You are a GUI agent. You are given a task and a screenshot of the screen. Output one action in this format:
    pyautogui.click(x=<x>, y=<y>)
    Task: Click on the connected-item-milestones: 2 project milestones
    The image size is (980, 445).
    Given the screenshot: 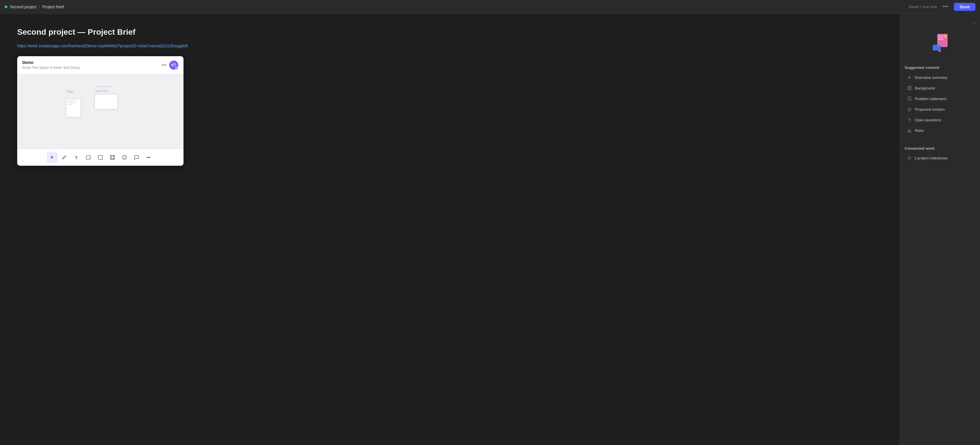 What is the action you would take?
    pyautogui.click(x=940, y=158)
    